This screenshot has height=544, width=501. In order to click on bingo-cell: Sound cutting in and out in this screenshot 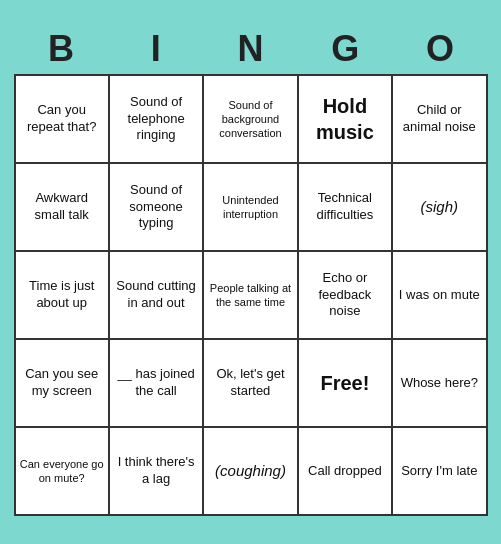, I will do `click(157, 296)`.